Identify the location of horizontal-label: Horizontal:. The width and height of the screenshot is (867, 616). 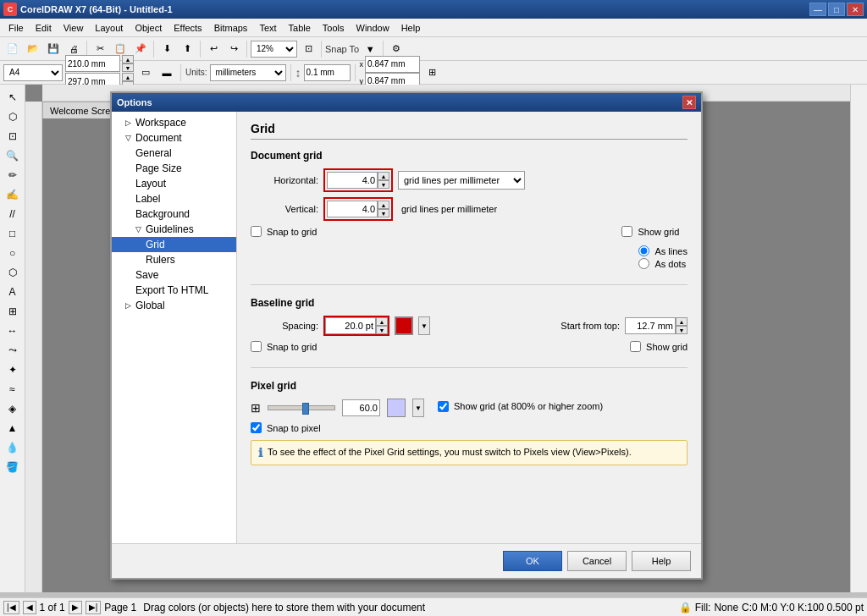
(284, 180).